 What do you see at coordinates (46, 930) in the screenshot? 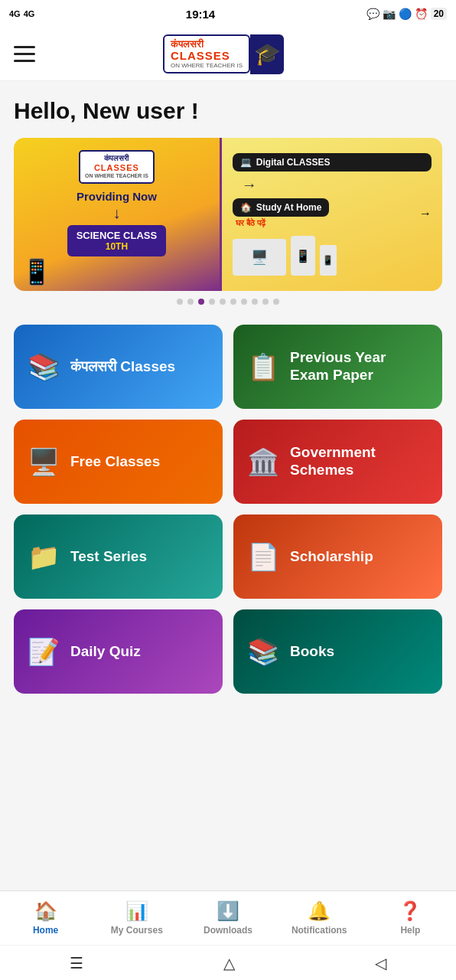
I see `home-nav-label: Home` at bounding box center [46, 930].